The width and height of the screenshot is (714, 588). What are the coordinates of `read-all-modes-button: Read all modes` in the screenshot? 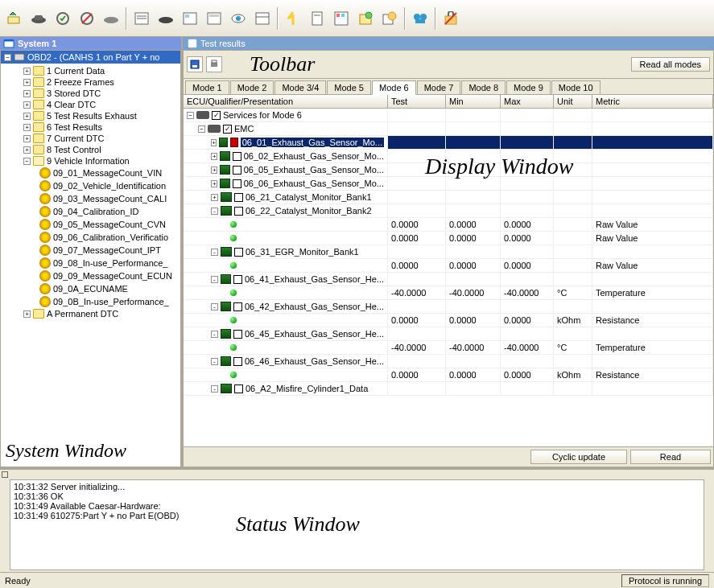 It's located at (671, 64).